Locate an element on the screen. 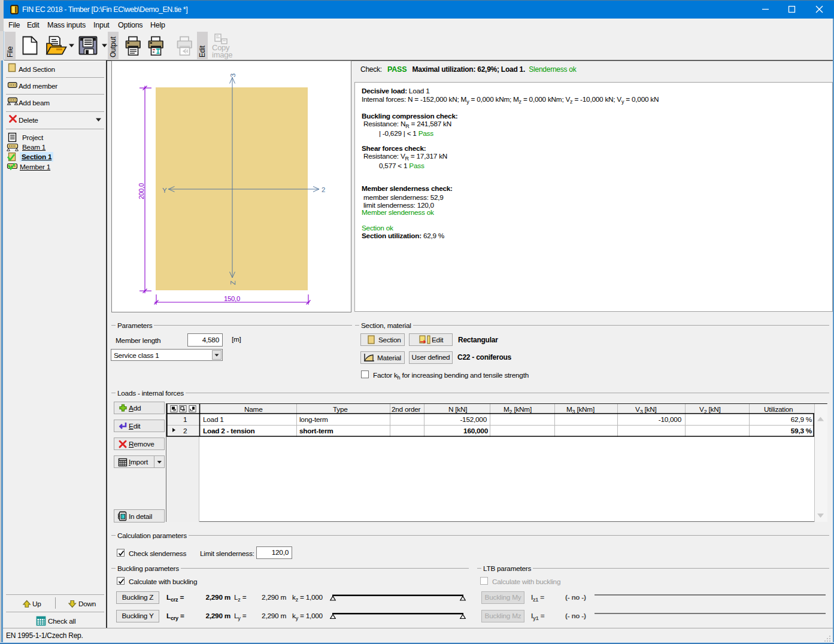 The height and width of the screenshot is (644, 834). svg-text: Y is located at coordinates (165, 190).